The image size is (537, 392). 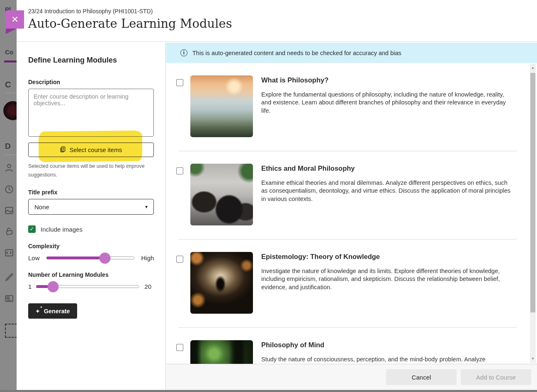 What do you see at coordinates (352, 195) in the screenshot?
I see `module-row: Ethics and Moral Philosophy Examine ethi…` at bounding box center [352, 195].